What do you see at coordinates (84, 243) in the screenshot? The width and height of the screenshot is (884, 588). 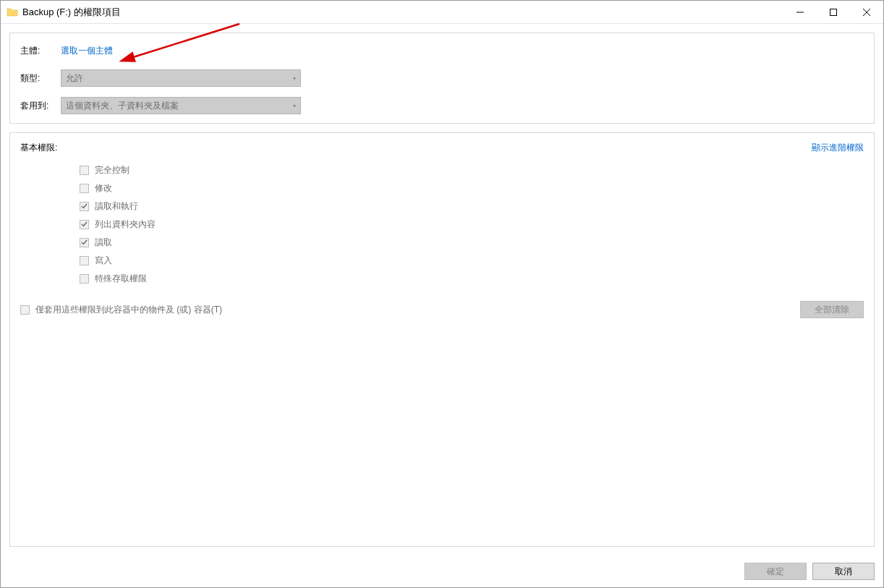 I see `checkbox-read` at bounding box center [84, 243].